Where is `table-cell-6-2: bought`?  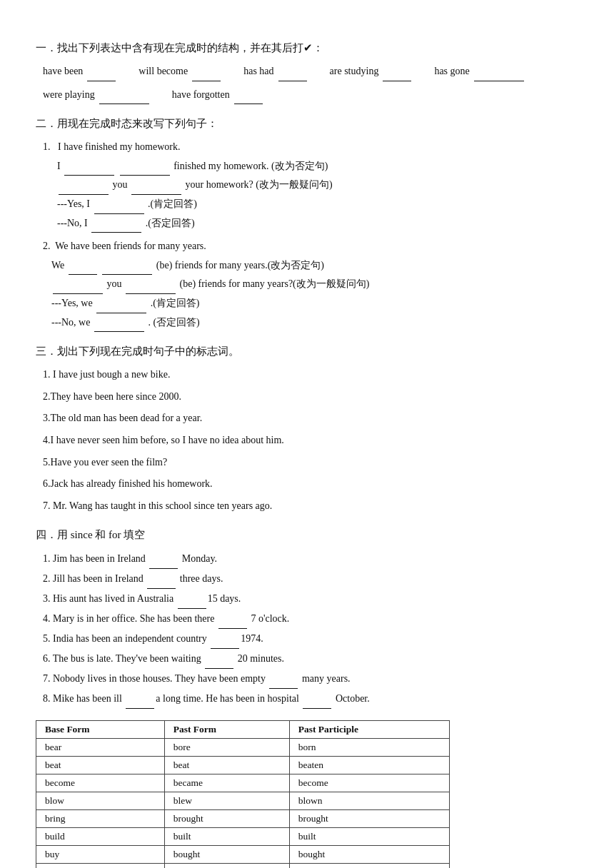
table-cell-6-2: bought is located at coordinates (369, 855).